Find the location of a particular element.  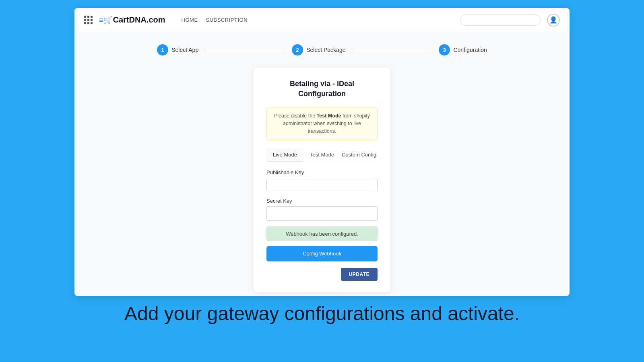

stepper: 1 Select App 2 Select Package 3 Configur… is located at coordinates (322, 48).